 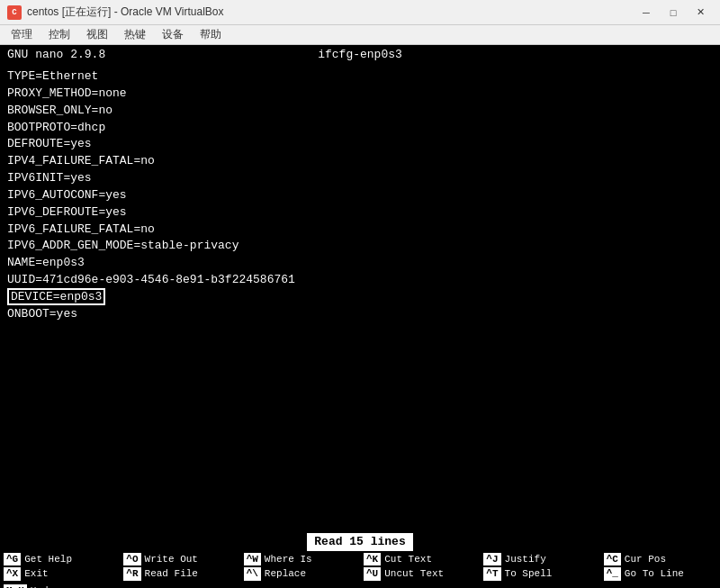 I want to click on content-line: DEVICE=enp0s3, so click(x=360, y=297).